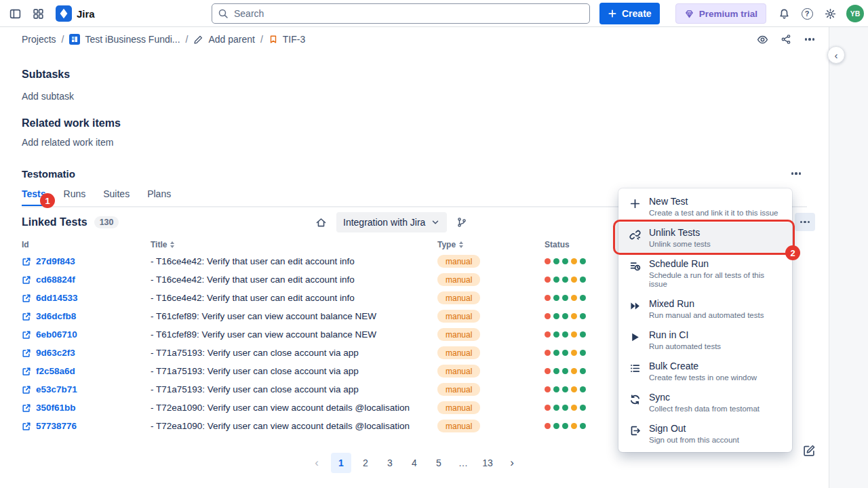 Image resolution: width=868 pixels, height=488 pixels. Describe the element at coordinates (86, 245) in the screenshot. I see `column-header-id: Id` at that location.